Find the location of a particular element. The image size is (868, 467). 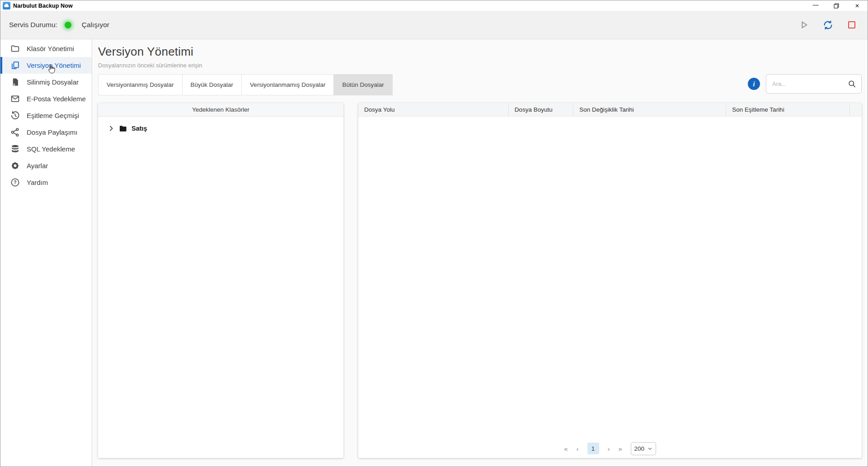

service-status-bar: Servis Durumu: Çalışıyor is located at coordinates (434, 25).